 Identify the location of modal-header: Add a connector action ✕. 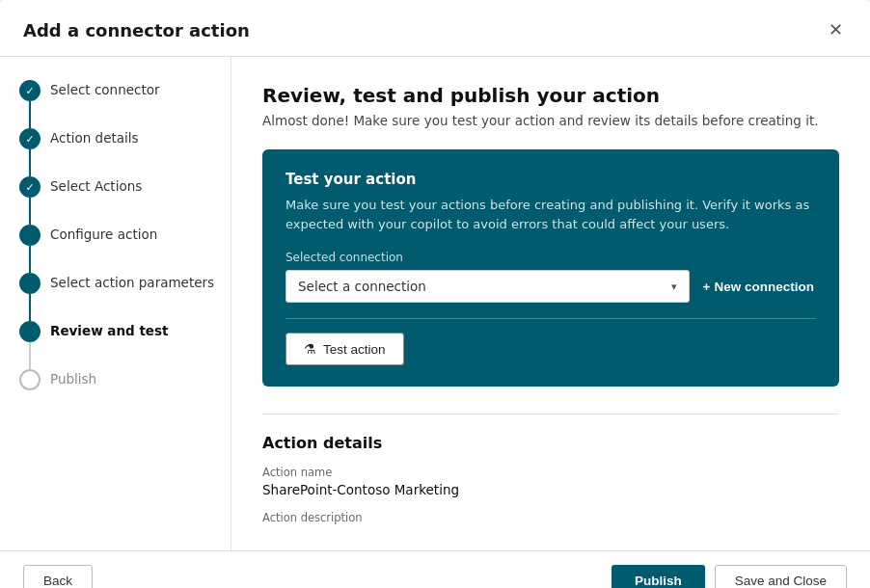
(435, 29).